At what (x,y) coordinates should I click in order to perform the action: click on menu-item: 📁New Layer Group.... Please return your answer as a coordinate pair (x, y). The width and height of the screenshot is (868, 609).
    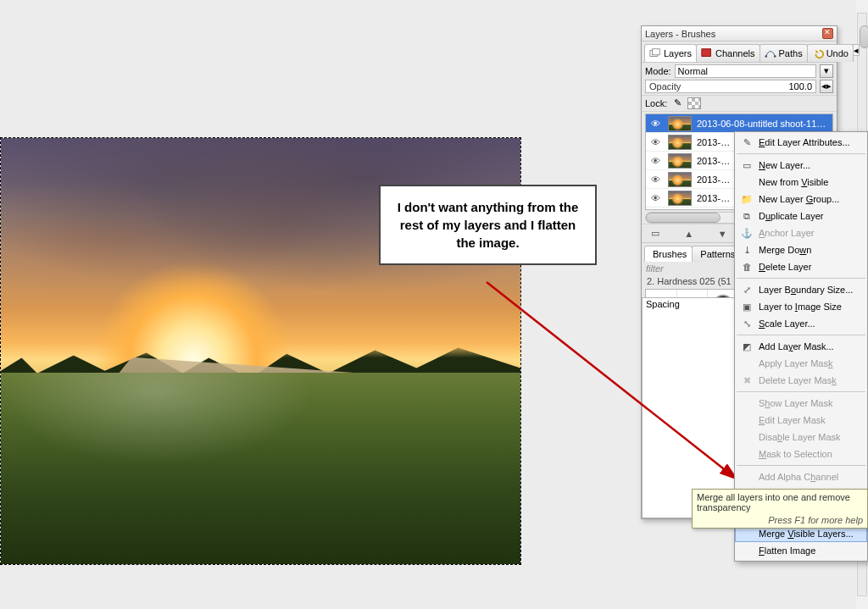
    Looking at the image, I should click on (801, 199).